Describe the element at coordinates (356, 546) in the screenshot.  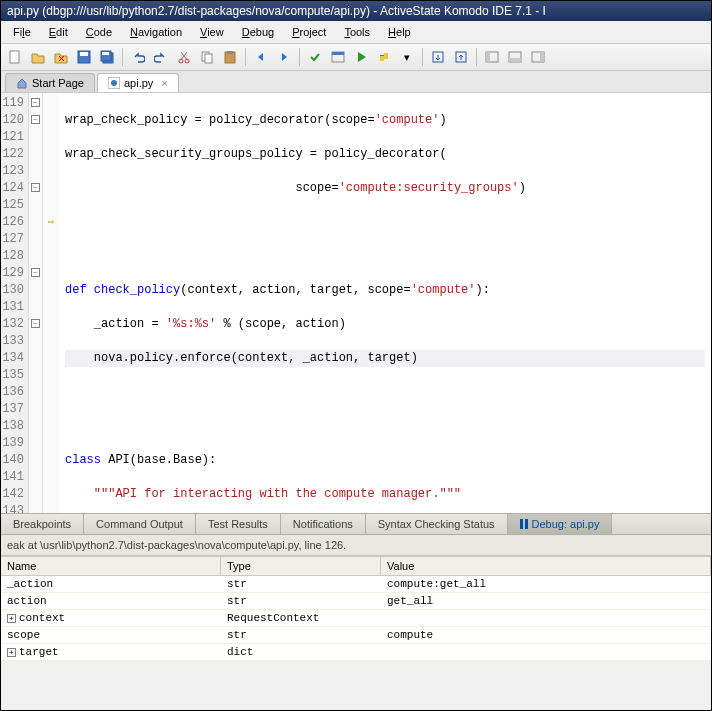
I see `break-location-text: eak at \usr\lib\python2.7\dist-packages\…` at that location.